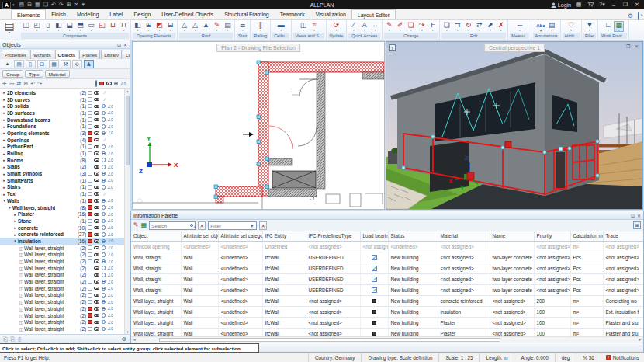 Image resolution: width=644 pixels, height=362 pixels. I want to click on allplan-logo-icon: A, so click(6, 5).